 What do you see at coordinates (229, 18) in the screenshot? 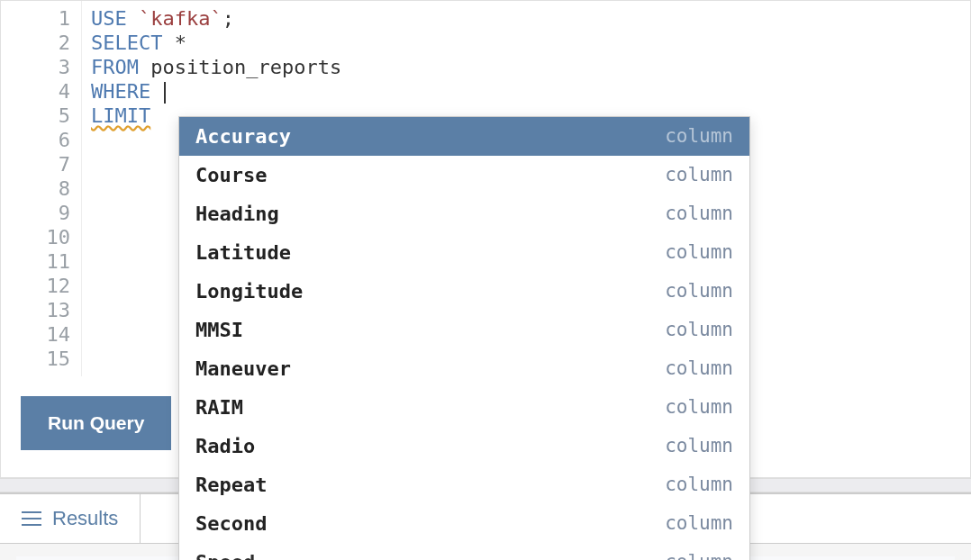
I see `code-token: ;` at bounding box center [229, 18].